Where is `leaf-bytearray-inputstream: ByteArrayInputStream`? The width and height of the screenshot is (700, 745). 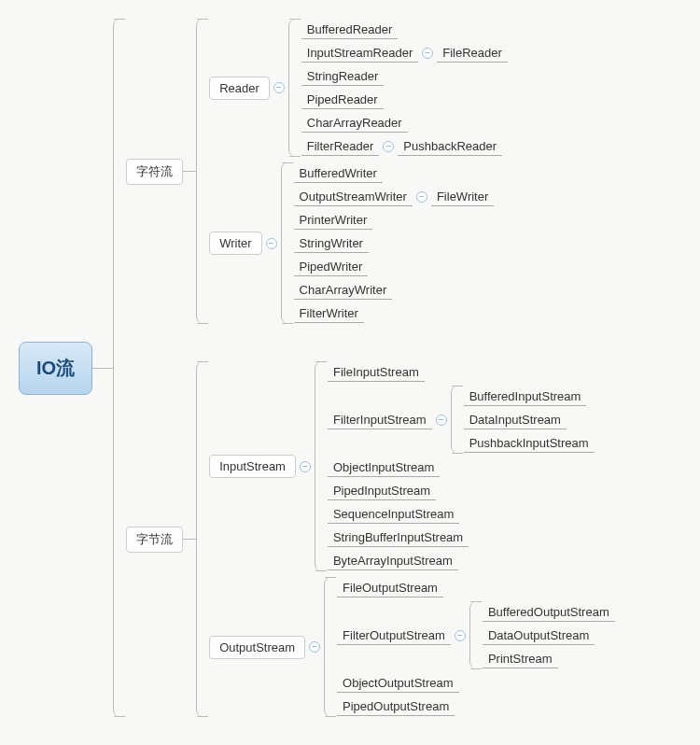
leaf-bytearray-inputstream: ByteArrayInputStream is located at coordinates (393, 560).